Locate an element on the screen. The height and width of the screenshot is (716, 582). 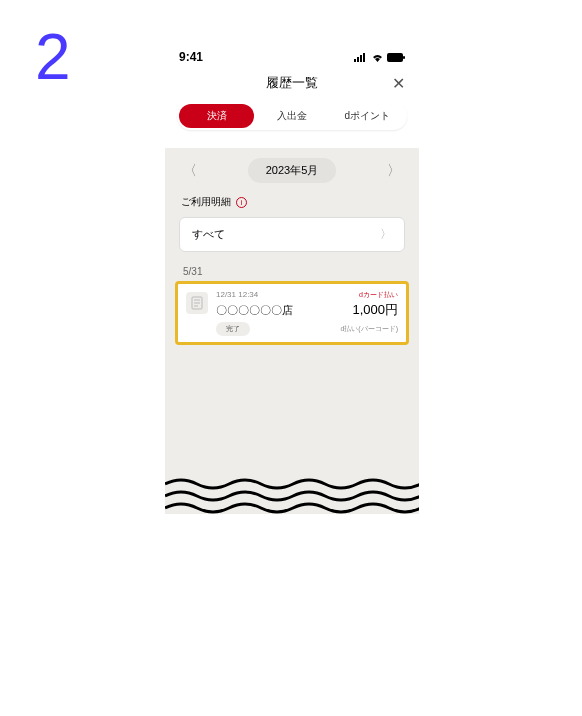
signal-icon is located at coordinates (361, 58).